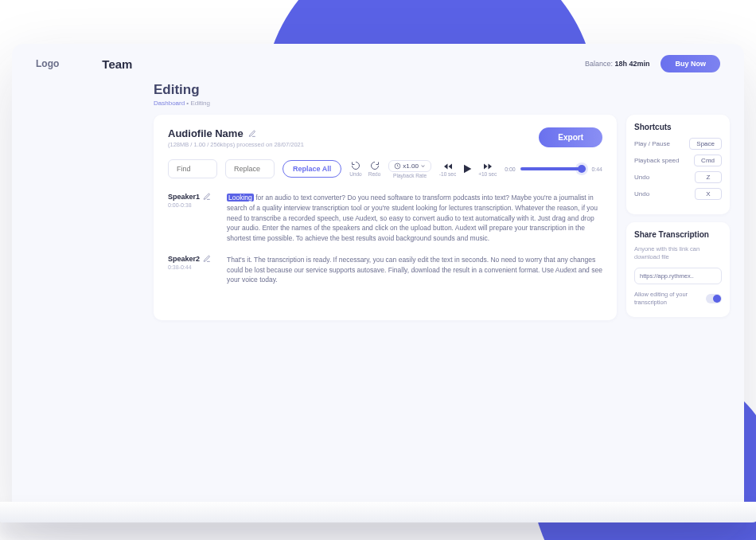  What do you see at coordinates (678, 253) in the screenshot?
I see `share-subtitle: Anyone with this link can download file` at bounding box center [678, 253].